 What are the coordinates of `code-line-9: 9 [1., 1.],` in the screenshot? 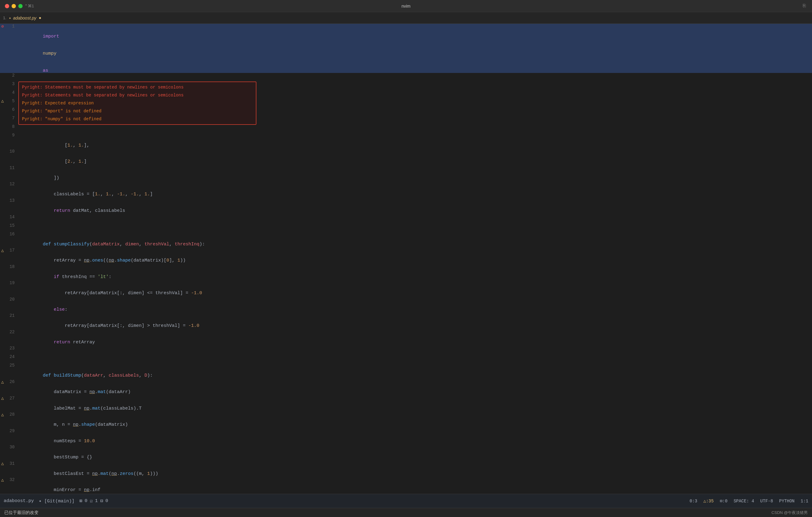 It's located at (406, 141).